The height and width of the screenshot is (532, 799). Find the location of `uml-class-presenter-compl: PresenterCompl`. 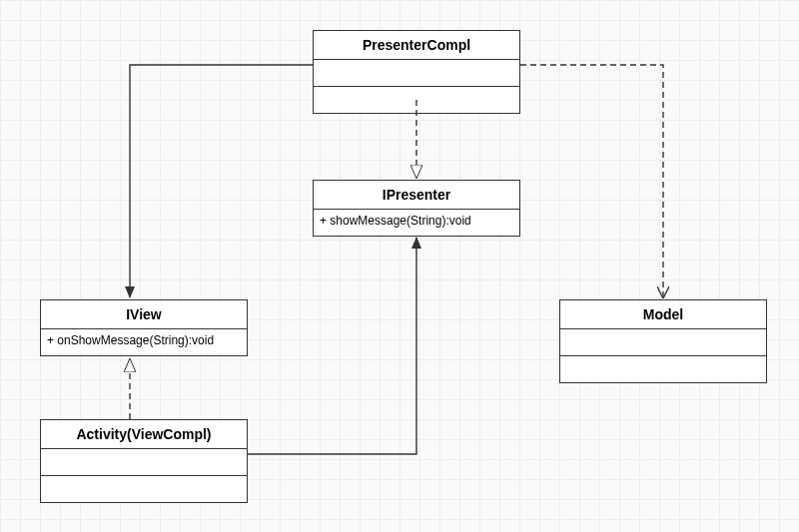

uml-class-presenter-compl: PresenterCompl is located at coordinates (416, 72).